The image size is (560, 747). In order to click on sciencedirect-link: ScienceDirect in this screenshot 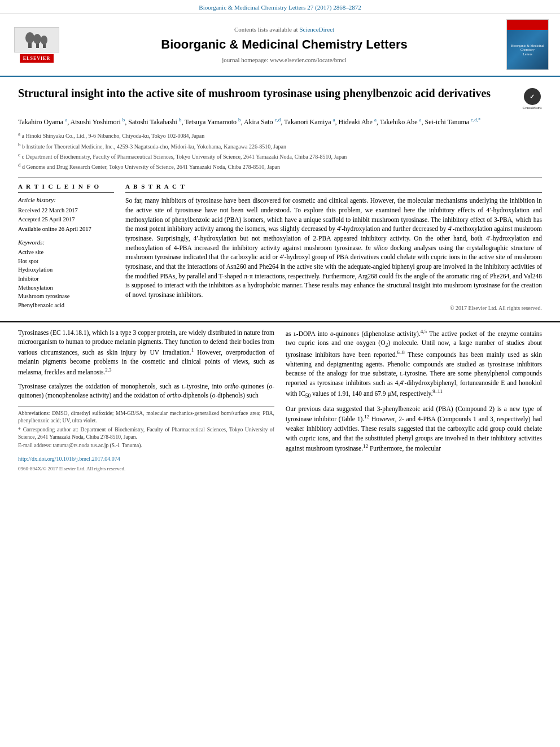, I will do `click(317, 29)`.